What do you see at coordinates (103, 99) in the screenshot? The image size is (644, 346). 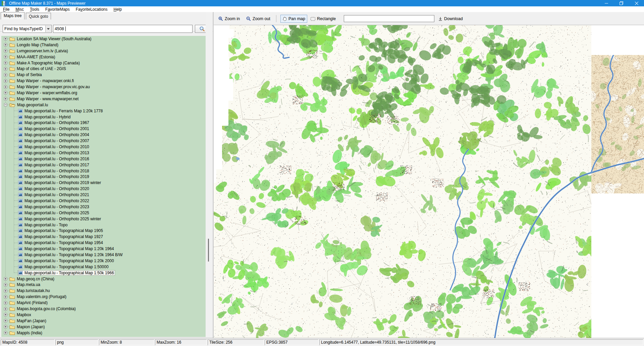 I see `tree-folder: Map Warper - www.mapwarper.net` at bounding box center [103, 99].